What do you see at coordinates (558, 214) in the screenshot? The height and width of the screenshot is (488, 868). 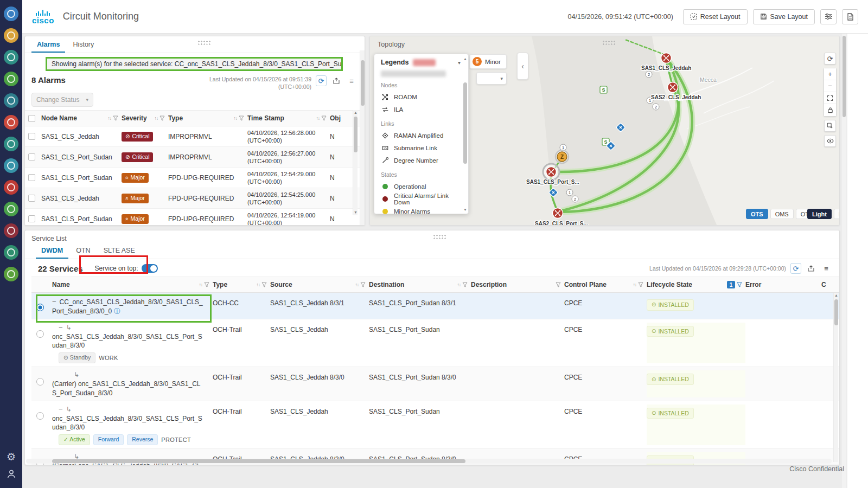 I see `map-node-sas2-cls-port-sudan` at bounding box center [558, 214].